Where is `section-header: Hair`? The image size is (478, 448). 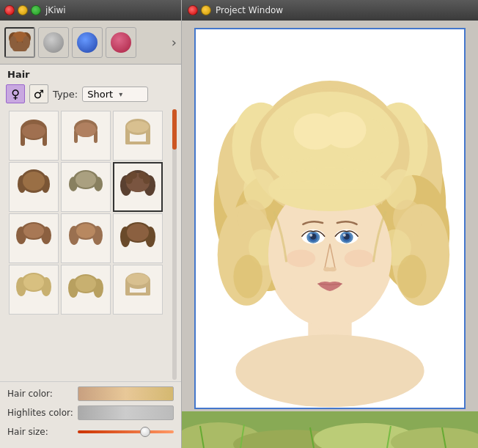 section-header: Hair is located at coordinates (91, 73).